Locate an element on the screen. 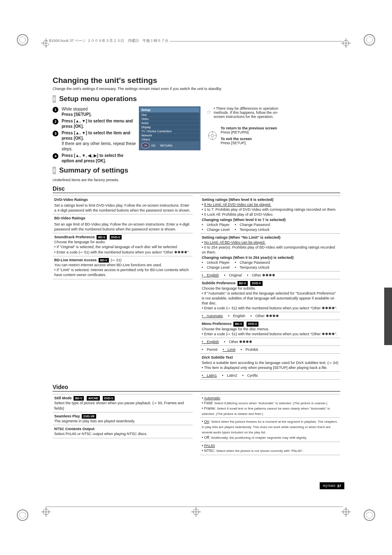  footer-rule is located at coordinates (194, 507).